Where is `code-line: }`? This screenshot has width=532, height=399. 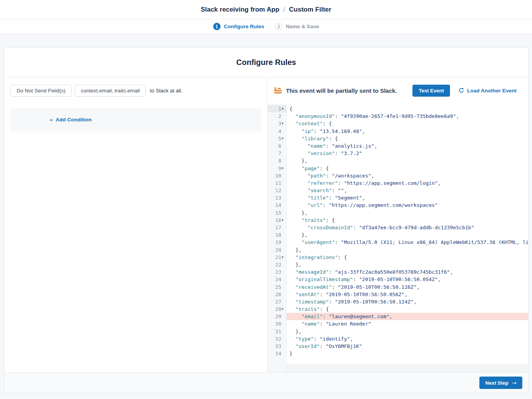
code-line: } is located at coordinates (407, 353).